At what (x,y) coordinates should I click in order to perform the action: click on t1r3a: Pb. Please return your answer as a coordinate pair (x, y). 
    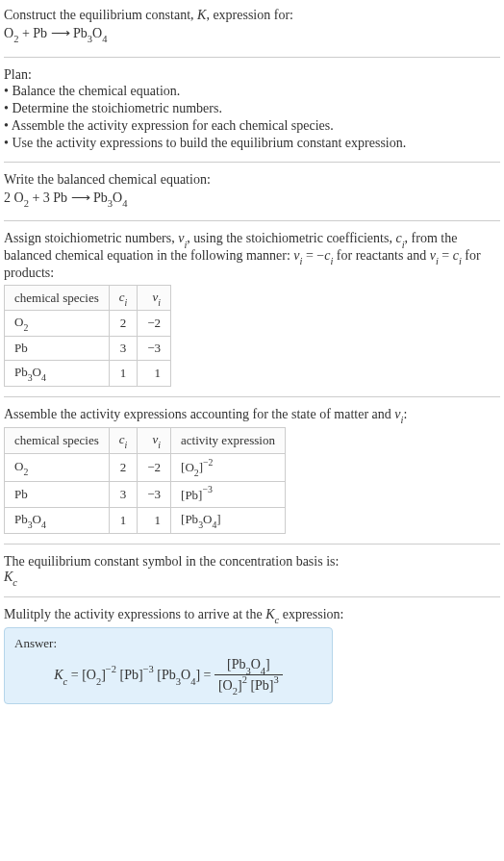
    Looking at the image, I should click on (21, 371).